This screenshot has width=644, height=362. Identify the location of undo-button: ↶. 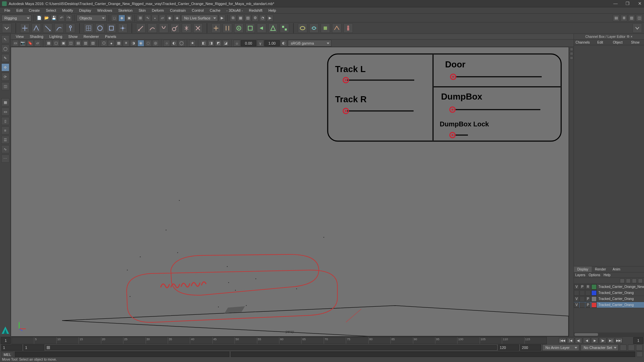
(61, 18).